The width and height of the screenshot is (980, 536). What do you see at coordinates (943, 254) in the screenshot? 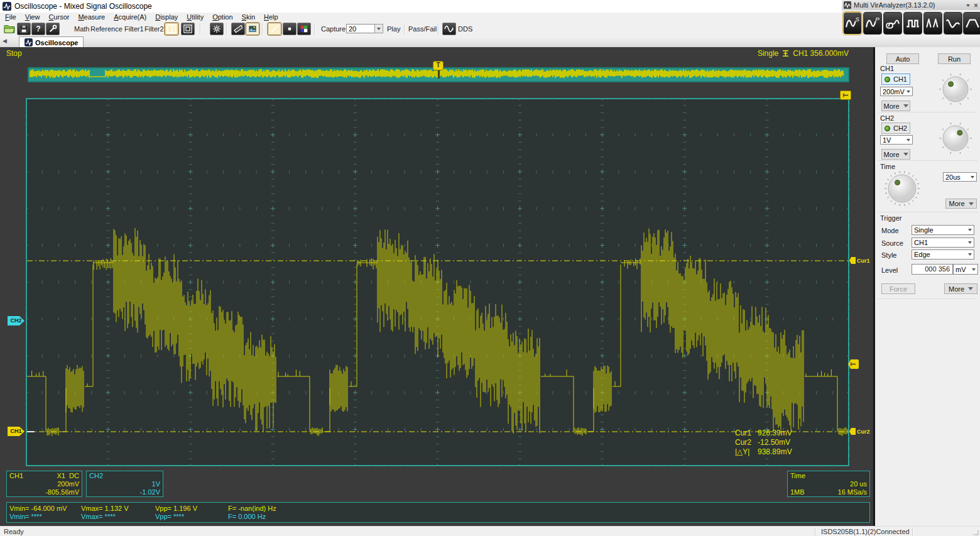
I see `trigger-style-select: Edge` at bounding box center [943, 254].